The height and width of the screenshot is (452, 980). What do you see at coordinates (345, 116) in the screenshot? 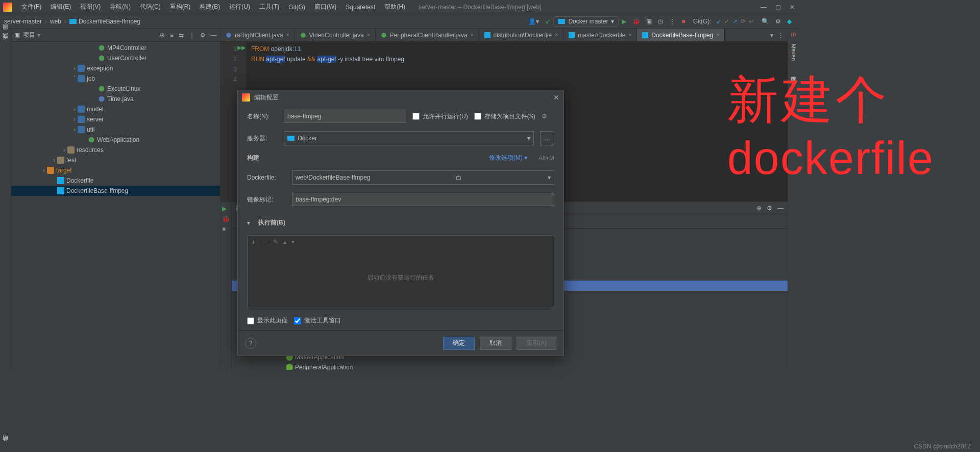
I see `name-input` at bounding box center [345, 116].